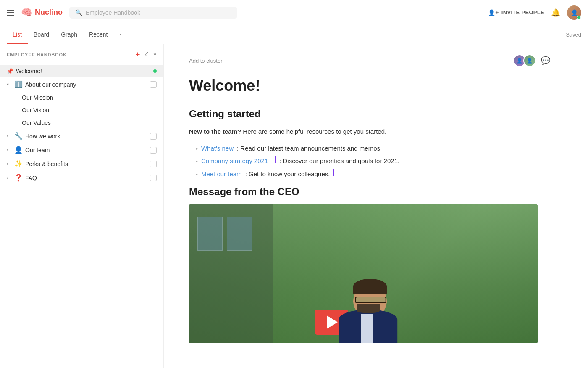 The image size is (588, 368). I want to click on values-label: Our Values, so click(36, 123).